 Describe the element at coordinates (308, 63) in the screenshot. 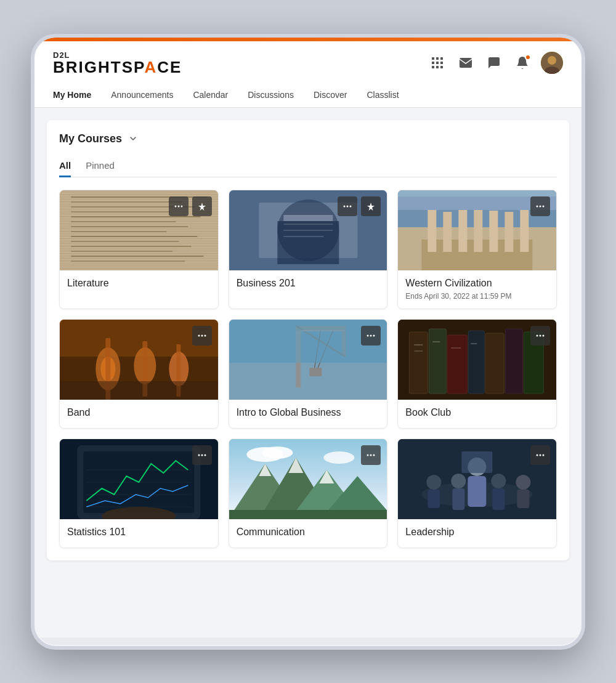

I see `header-top: D2L BRIGHTSPACE` at that location.